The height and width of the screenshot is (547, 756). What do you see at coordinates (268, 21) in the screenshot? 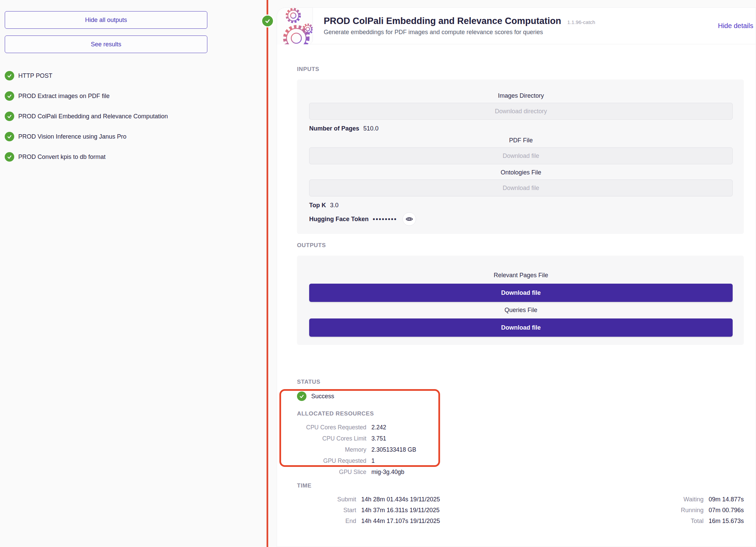
I see `timeline-success-badge-icon` at bounding box center [268, 21].